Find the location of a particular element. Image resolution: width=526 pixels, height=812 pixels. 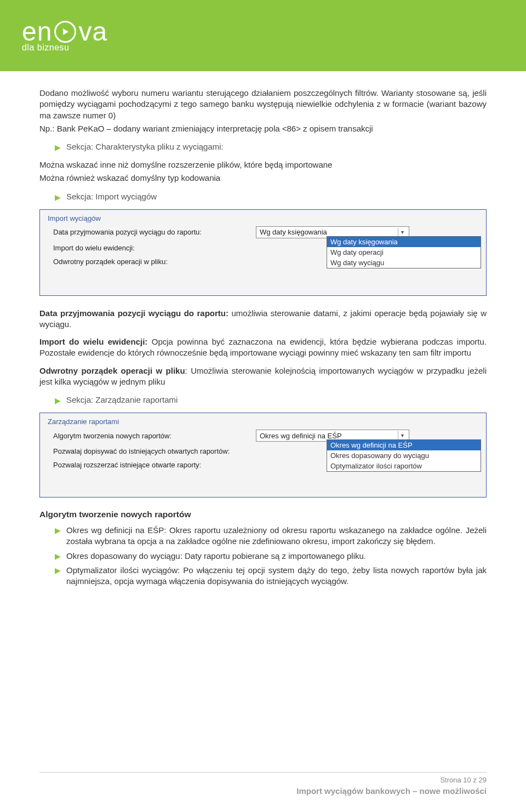

dropdown-option: Optymalizator ilości raportów is located at coordinates (404, 466).